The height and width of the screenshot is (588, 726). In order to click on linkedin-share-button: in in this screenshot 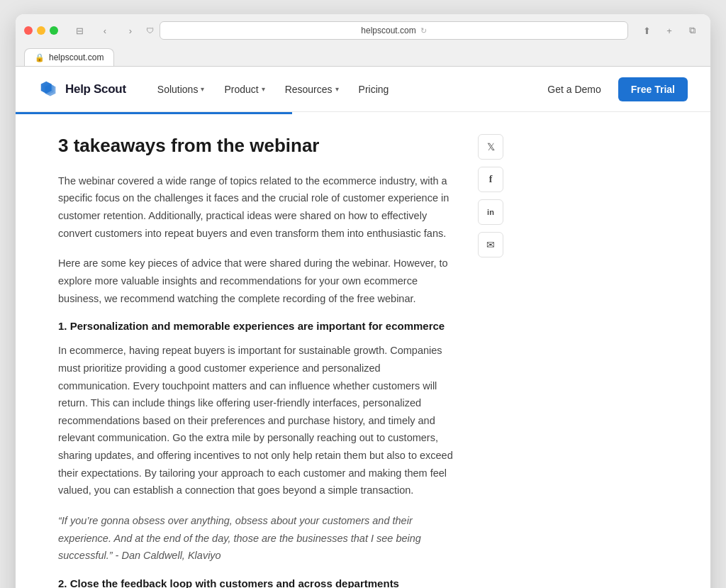, I will do `click(491, 212)`.